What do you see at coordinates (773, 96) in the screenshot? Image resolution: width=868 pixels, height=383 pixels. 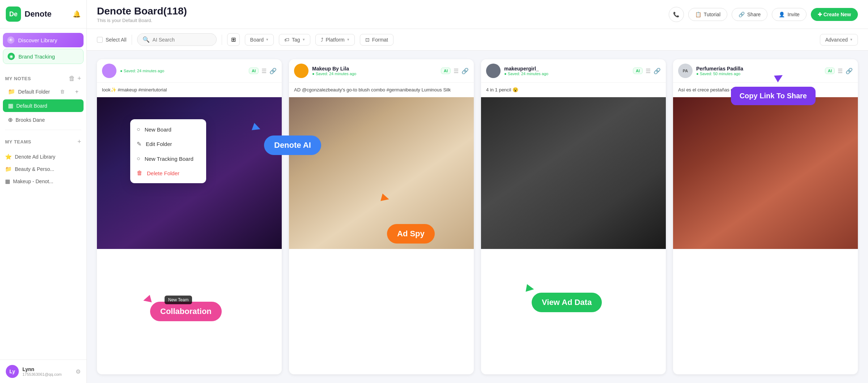 I see `copy-link-bubble: Copy Link To Share` at bounding box center [773, 96].